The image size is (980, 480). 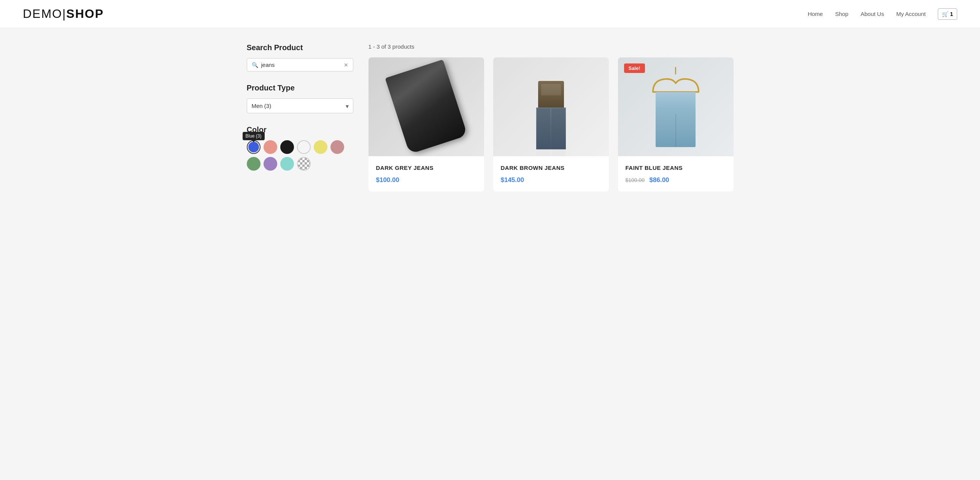 I want to click on product-price-1: $100.00, so click(x=426, y=180).